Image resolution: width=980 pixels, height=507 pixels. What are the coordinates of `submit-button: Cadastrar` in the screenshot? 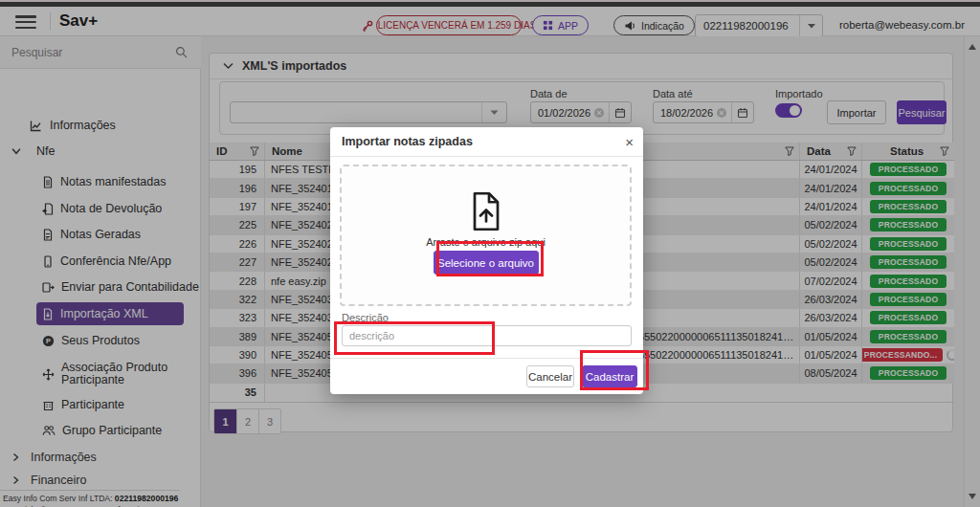 It's located at (610, 377).